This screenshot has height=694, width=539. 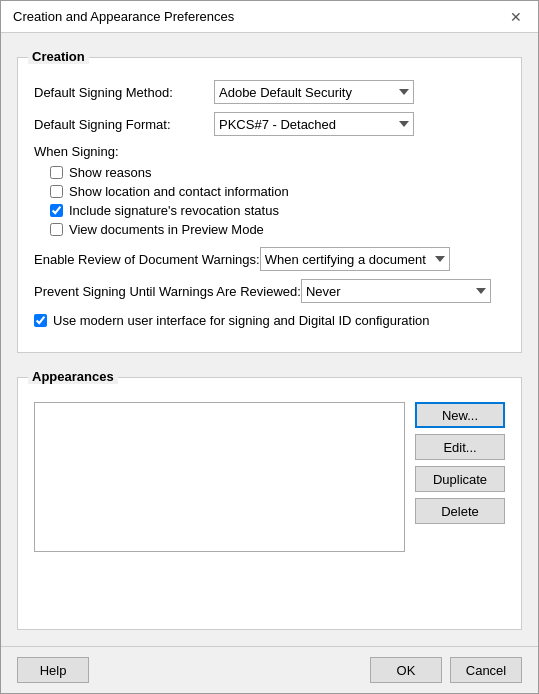 I want to click on prevent-select: Never NeverAlways, so click(x=396, y=291).